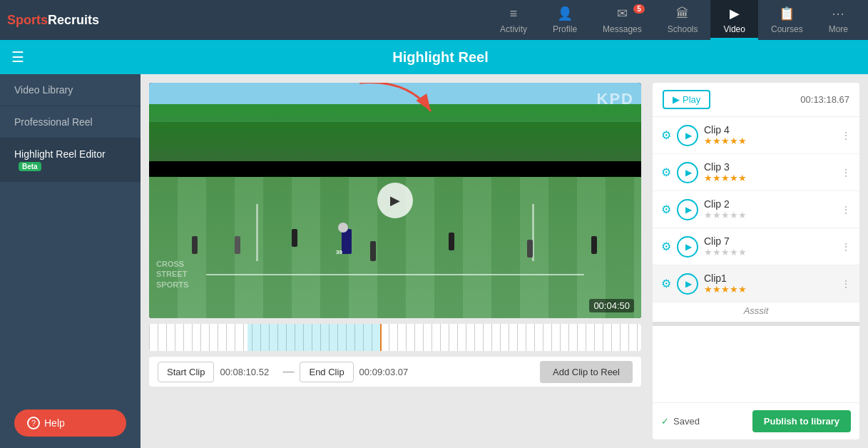 The image size is (868, 448). What do you see at coordinates (756, 311) in the screenshot?
I see `clip1-tag: Asssit` at bounding box center [756, 311].